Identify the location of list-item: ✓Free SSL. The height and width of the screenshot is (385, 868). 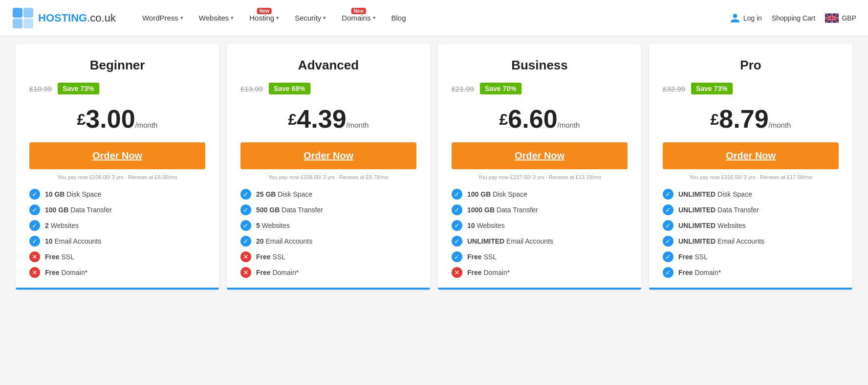
(751, 257).